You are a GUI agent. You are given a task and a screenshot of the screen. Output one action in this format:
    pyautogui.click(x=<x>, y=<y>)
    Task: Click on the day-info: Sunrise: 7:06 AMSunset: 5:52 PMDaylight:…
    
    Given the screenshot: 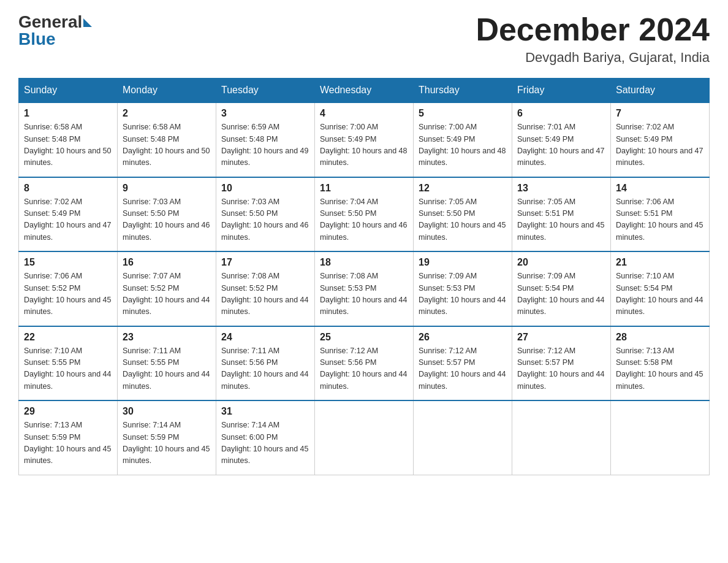 What is the action you would take?
    pyautogui.click(x=68, y=294)
    